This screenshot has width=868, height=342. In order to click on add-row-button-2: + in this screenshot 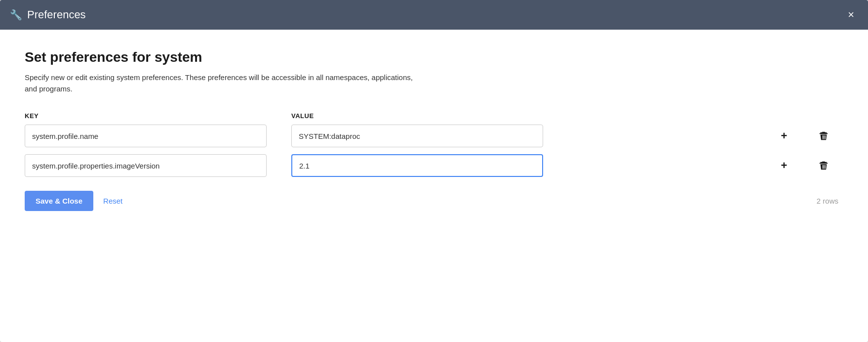, I will do `click(784, 166)`.